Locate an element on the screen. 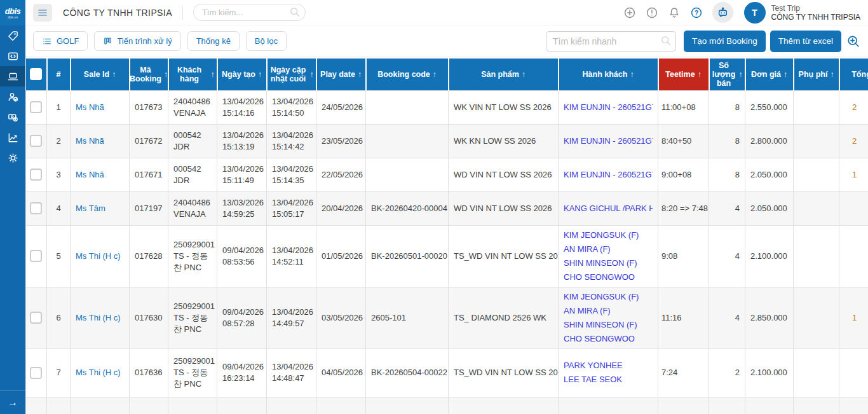 The height and width of the screenshot is (414, 868). quick-search-input is located at coordinates (611, 41).